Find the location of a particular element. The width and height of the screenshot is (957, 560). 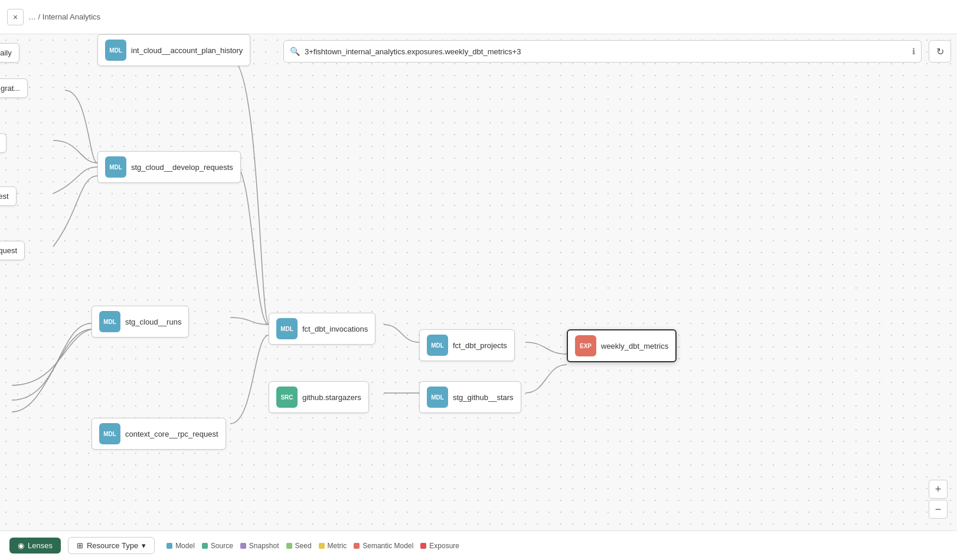

legend-model-label: Model is located at coordinates (185, 546).